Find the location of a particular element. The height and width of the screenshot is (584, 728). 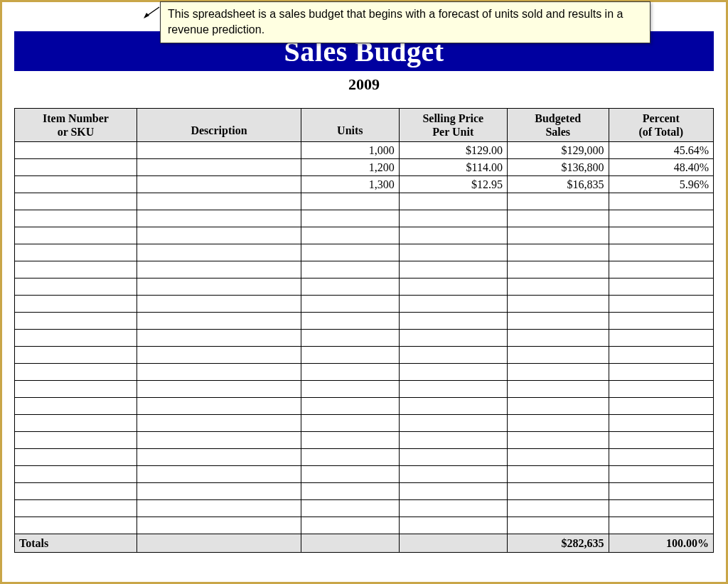

cell-units: 1,200 is located at coordinates (350, 168).